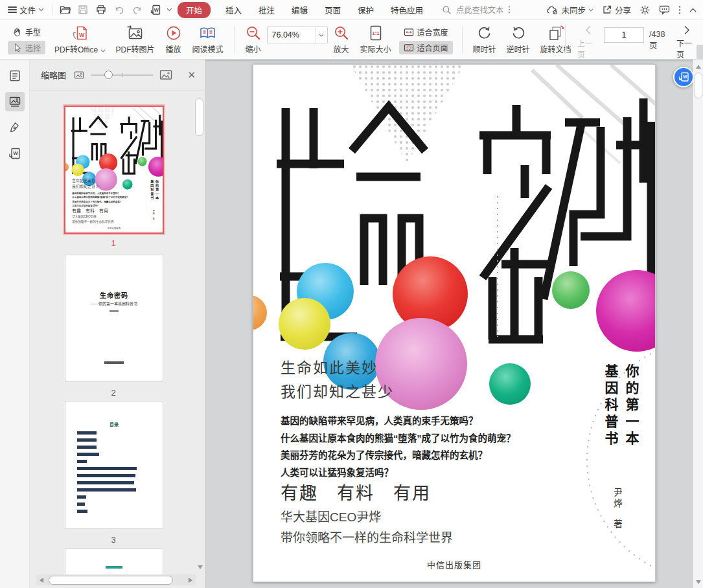 This screenshot has width=703, height=588. Describe the element at coordinates (297, 35) in the screenshot. I see `zoom-level-select: 76.04%` at that location.